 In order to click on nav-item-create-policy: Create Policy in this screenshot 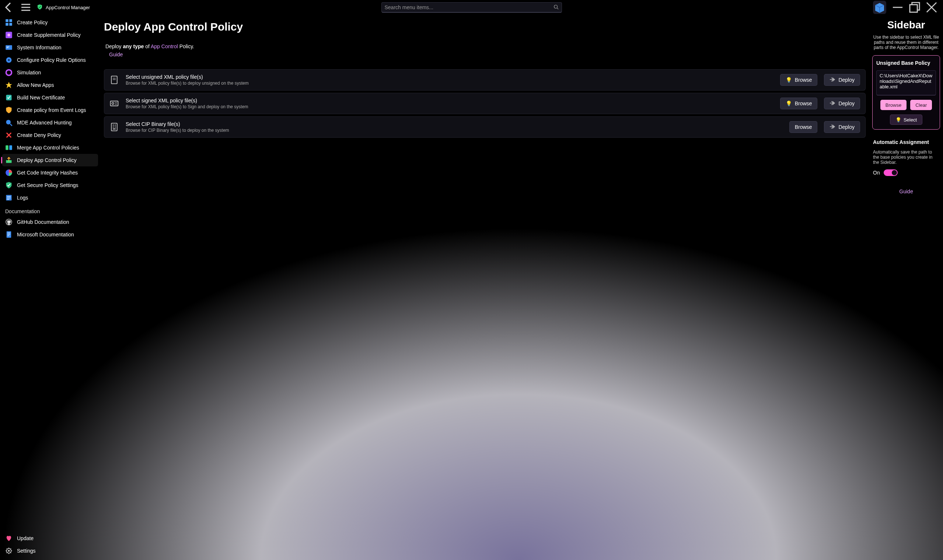, I will do `click(50, 23)`.